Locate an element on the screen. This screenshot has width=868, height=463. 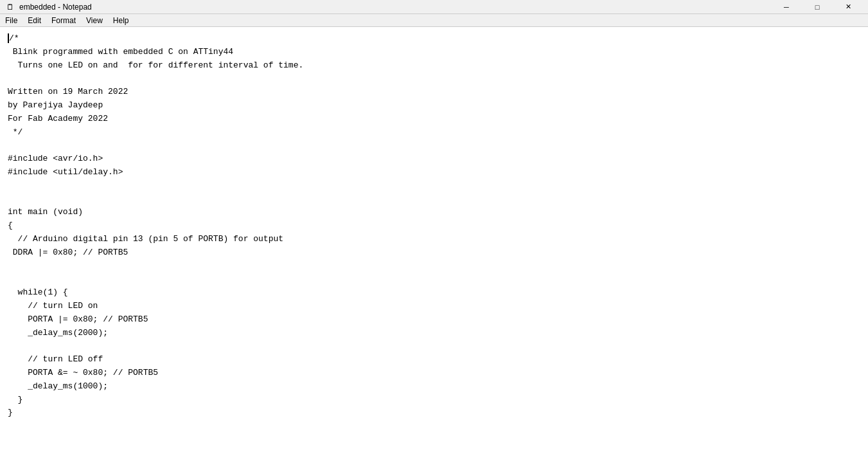
title-bar: 🗒 embedded - Notepad ─ □ ✕ is located at coordinates (434, 7).